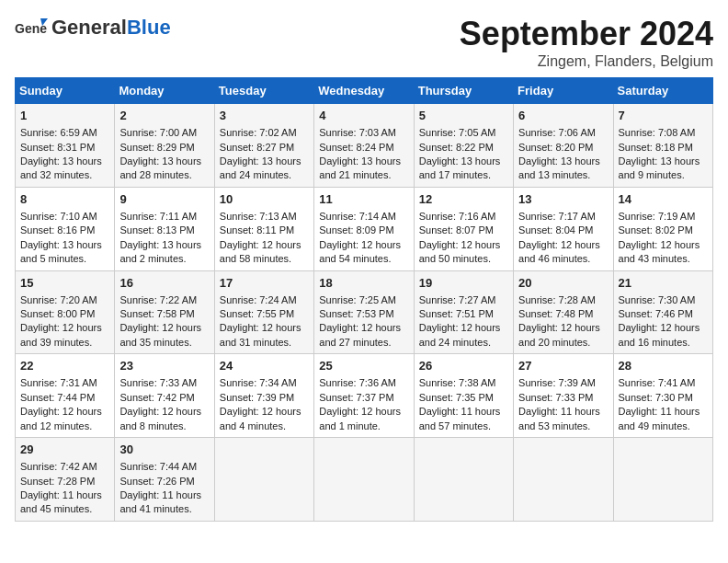 The height and width of the screenshot is (563, 728). I want to click on day-info-line: and 45 minutes., so click(64, 510).